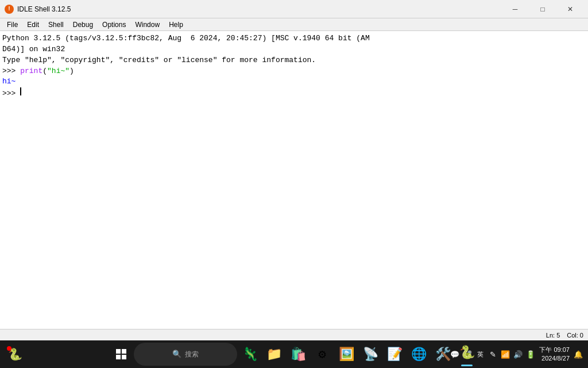 The height and width of the screenshot is (368, 588). I want to click on code-open-paren: (, so click(45, 71).